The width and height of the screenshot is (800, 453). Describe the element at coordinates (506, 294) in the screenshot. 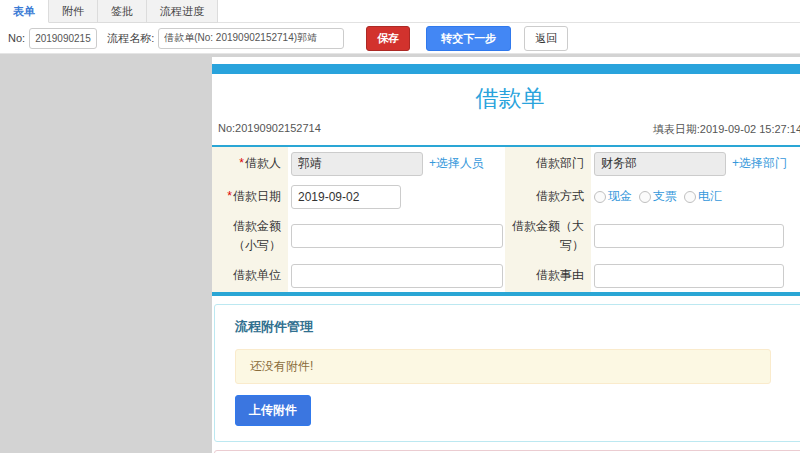

I see `form-bottom-accent-bar` at that location.